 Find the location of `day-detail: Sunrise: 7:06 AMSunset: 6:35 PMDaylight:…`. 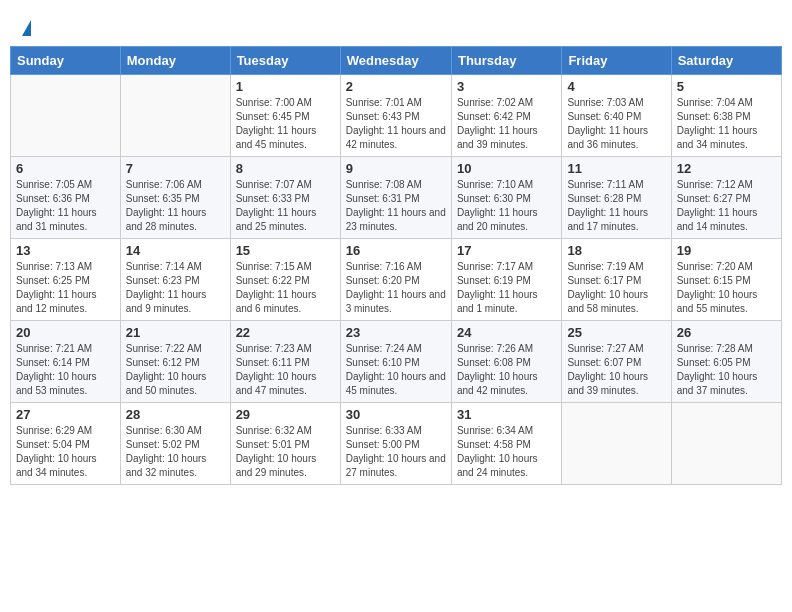

day-detail: Sunrise: 7:06 AMSunset: 6:35 PMDaylight:… is located at coordinates (176, 206).